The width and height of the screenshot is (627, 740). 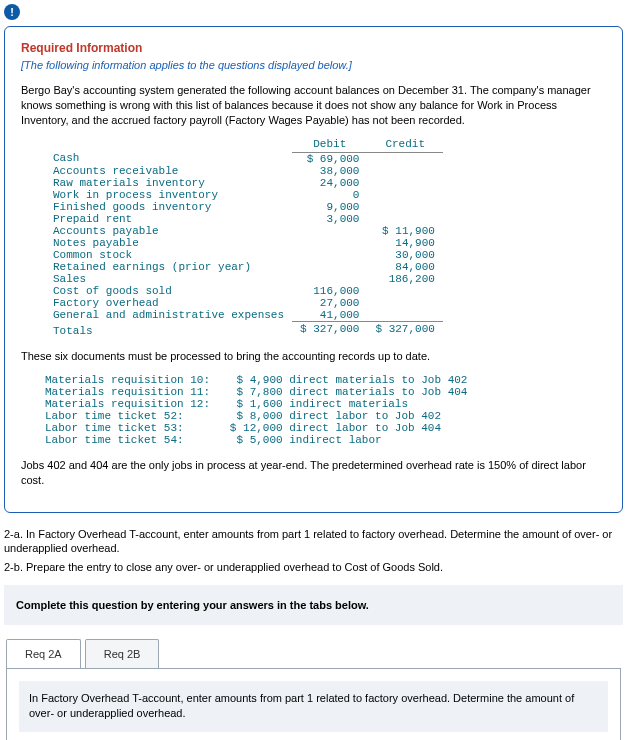 I want to click on tab-panel-req-2a: In Factory Overhead T-account, enter amo…, so click(x=314, y=704).